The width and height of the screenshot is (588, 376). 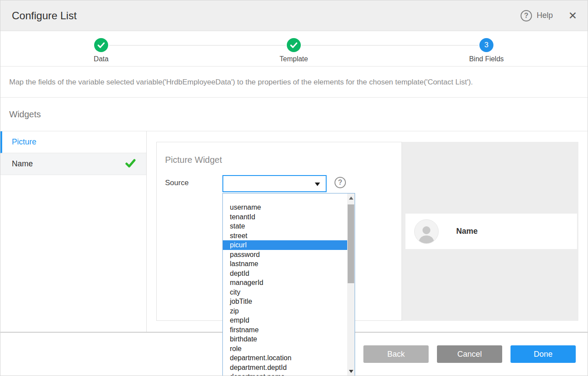 What do you see at coordinates (24, 142) in the screenshot?
I see `sidebar-item-label: Picture` at bounding box center [24, 142].